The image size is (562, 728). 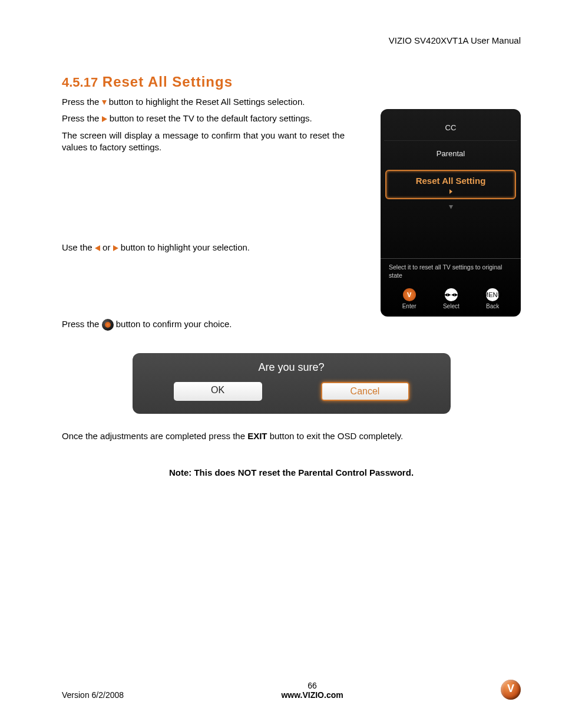 What do you see at coordinates (451, 212) in the screenshot?
I see `tv-osd-panel: CC Parental Reset All Setting ▾ Select i…` at bounding box center [451, 212].